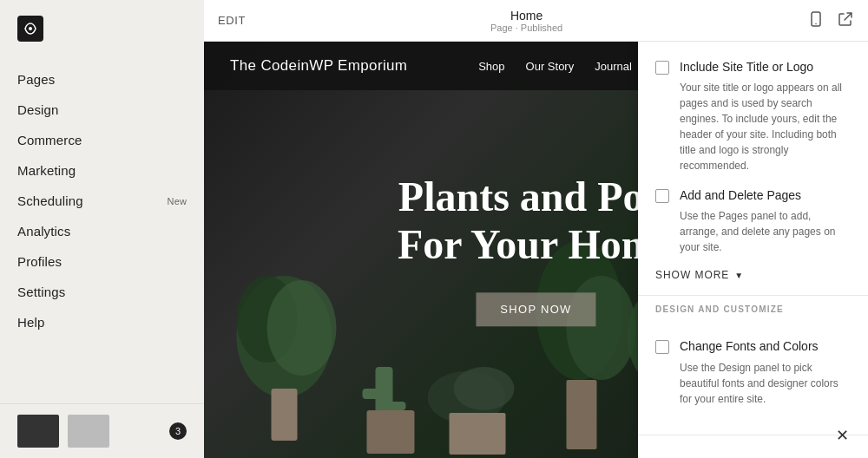 The height and width of the screenshot is (458, 868). What do you see at coordinates (753, 221) in the screenshot?
I see `panel-item-add-pages: Add and Delete Pages Use the Pages panel…` at bounding box center [753, 221].